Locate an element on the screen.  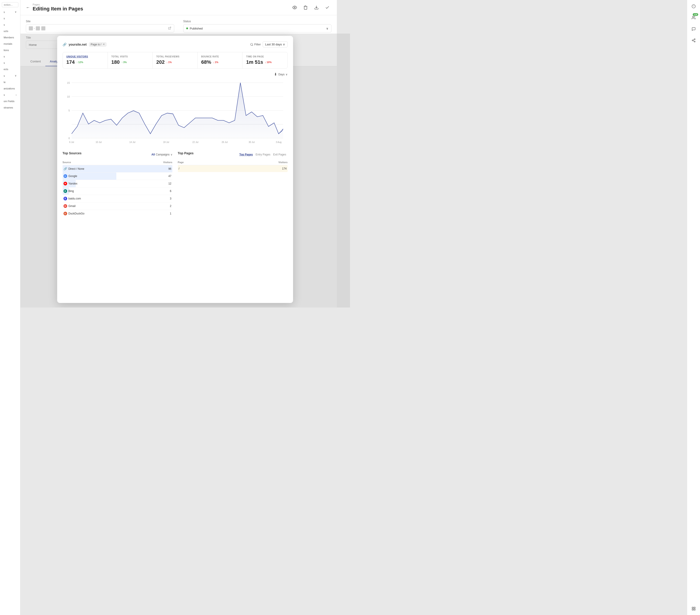
stat-bounce-rate: BOUNCE RATE 68% ↓ 1% is located at coordinates (220, 60).